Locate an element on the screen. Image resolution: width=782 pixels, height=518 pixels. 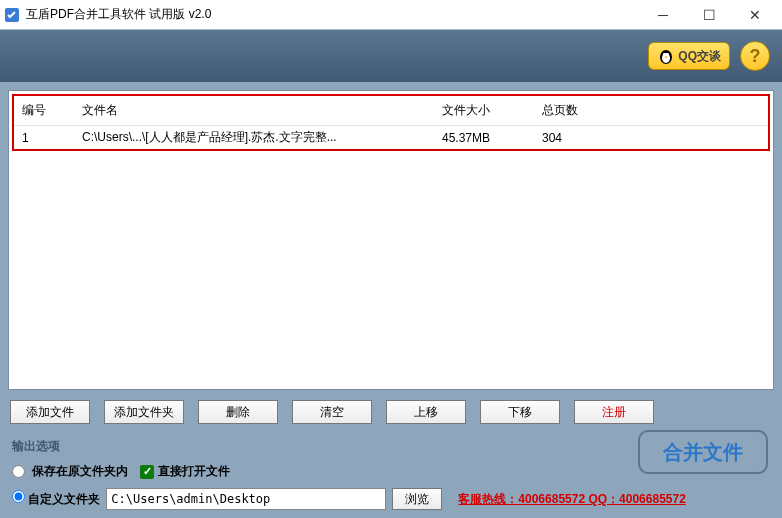
cell-size: 45.37MB is located at coordinates (484, 138).